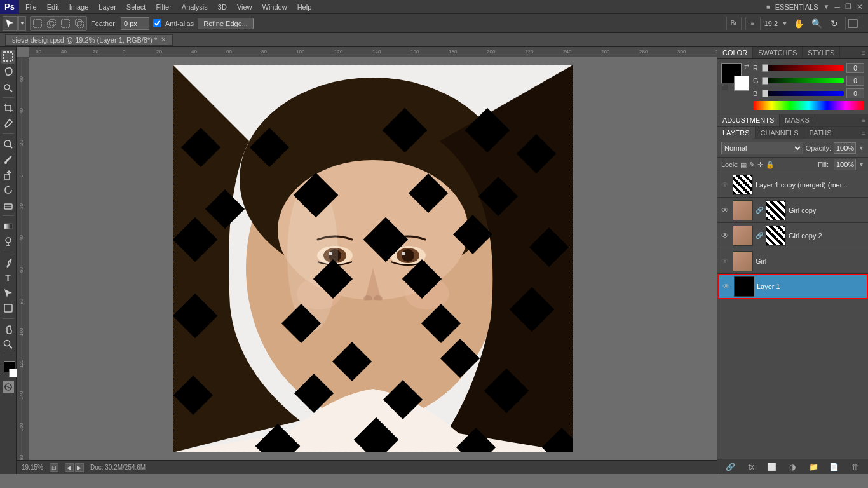  Describe the element at coordinates (305, 7) in the screenshot. I see `menu-help: Help` at that location.